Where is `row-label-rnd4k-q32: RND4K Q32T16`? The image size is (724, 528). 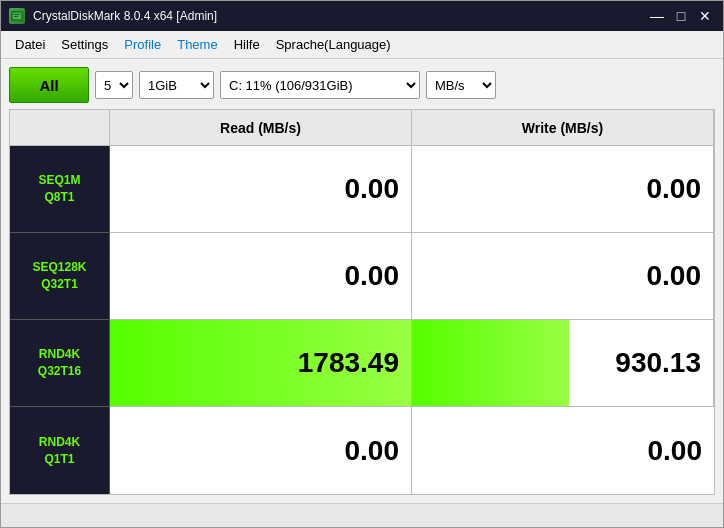 row-label-rnd4k-q32: RND4K Q32T16 is located at coordinates (60, 364).